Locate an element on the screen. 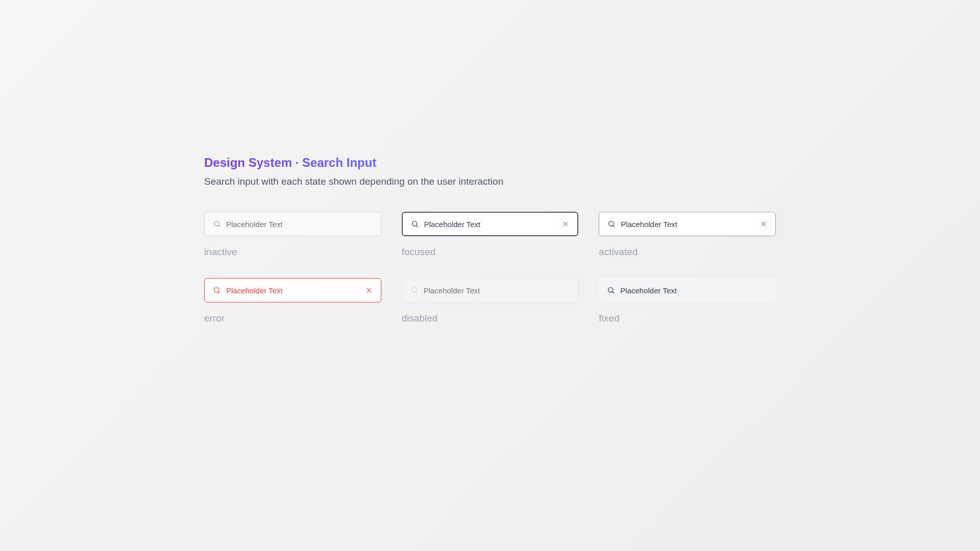 This screenshot has height=551, width=980. search-item-focused: Placeholder Text focused is located at coordinates (490, 235).